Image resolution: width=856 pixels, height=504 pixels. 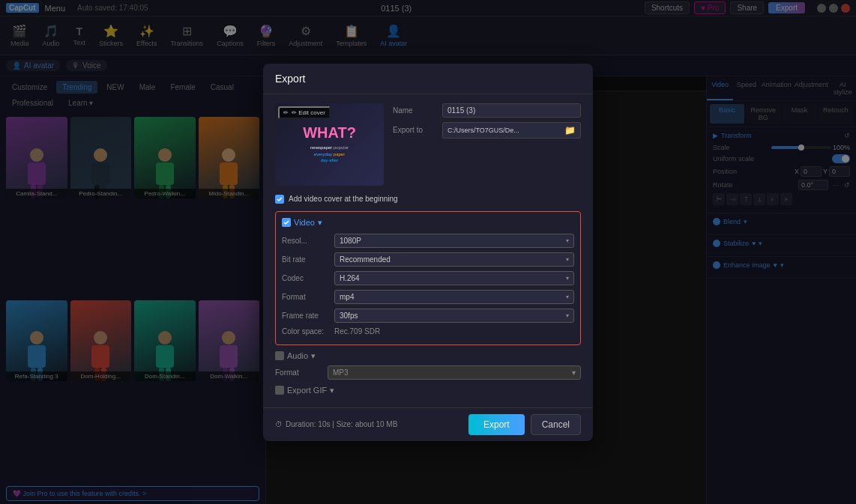 I want to click on dialog-header: Export, so click(x=428, y=79).